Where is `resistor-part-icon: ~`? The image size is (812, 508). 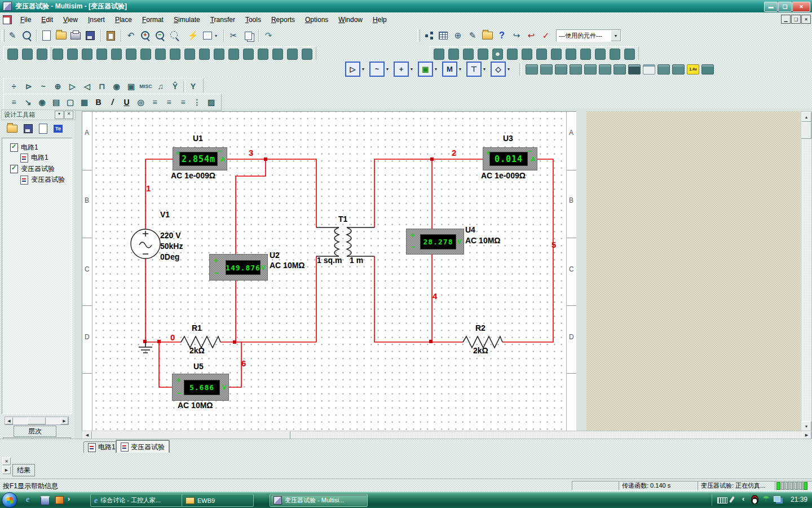 resistor-part-icon: ~ is located at coordinates (43, 86).